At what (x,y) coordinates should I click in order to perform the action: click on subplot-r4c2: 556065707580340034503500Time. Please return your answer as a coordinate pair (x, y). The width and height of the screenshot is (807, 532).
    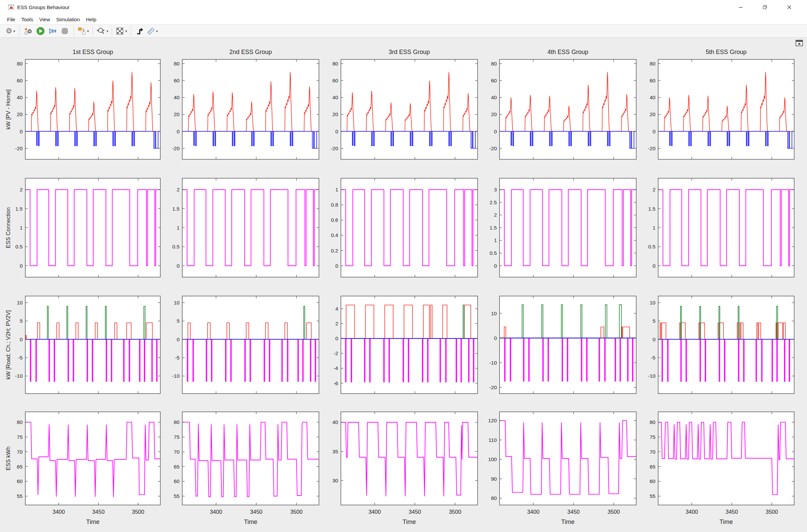
    Looking at the image, I should click on (240, 462).